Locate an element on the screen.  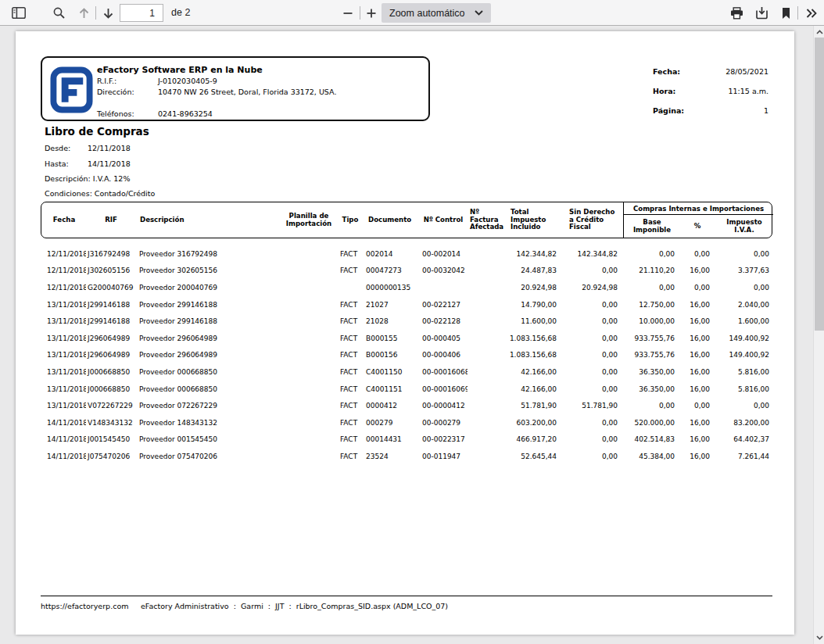
minus-icon is located at coordinates (348, 13).